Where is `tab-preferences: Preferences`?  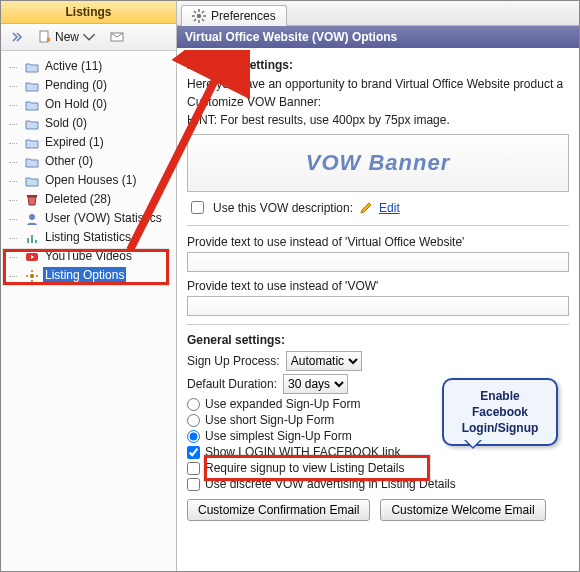
tab-preferences: Preferences is located at coordinates (234, 16).